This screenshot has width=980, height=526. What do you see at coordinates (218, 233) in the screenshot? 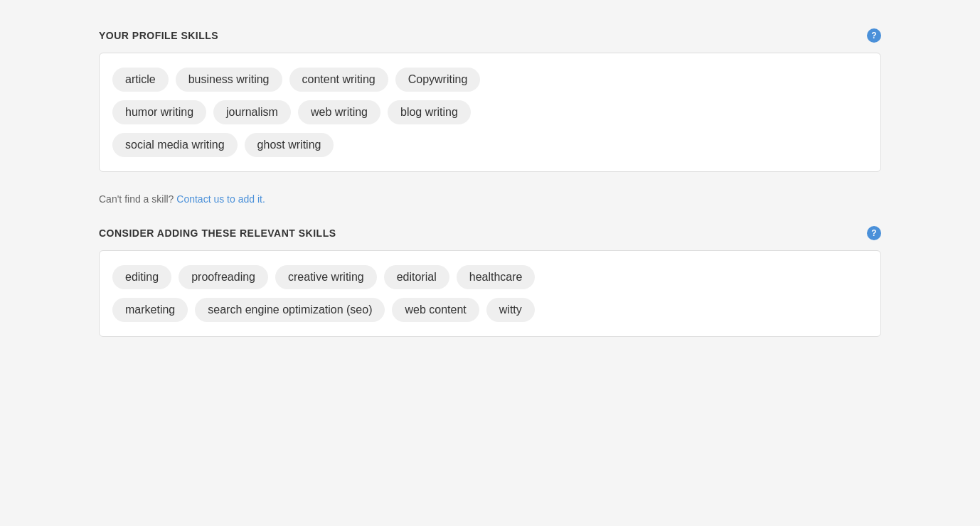
I see `relevant-skills-title: CONSIDER ADDING THESE RELEVANT SKILLS` at bounding box center [218, 233].